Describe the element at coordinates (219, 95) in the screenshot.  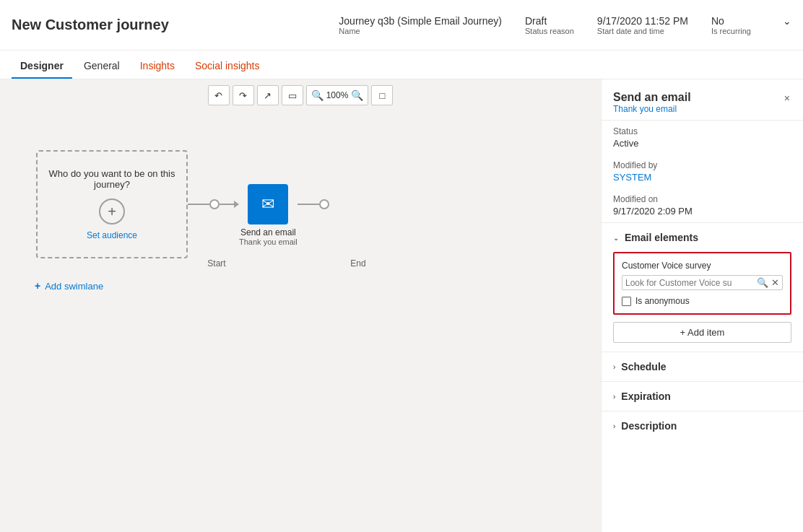
I see `undo-button: ↶` at that location.